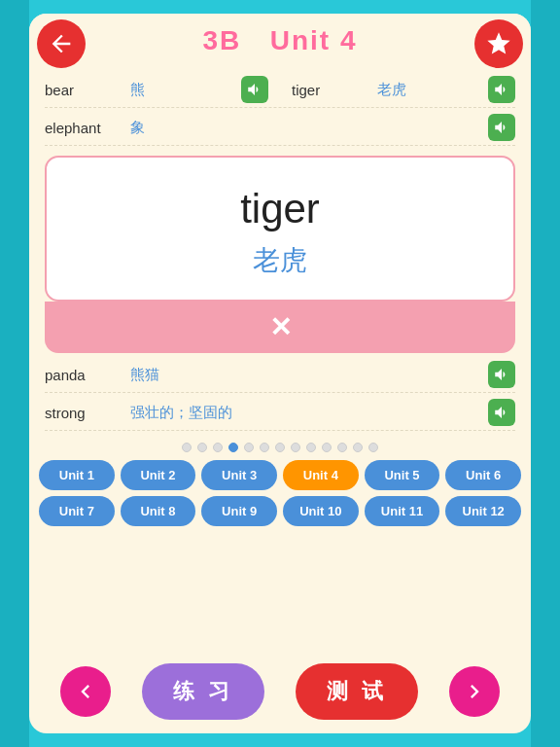 The width and height of the screenshot is (560, 747). Describe the element at coordinates (280, 394) in the screenshot. I see `word-list-bottom: panda 熊猫 strong 强壮的；坚固的` at that location.